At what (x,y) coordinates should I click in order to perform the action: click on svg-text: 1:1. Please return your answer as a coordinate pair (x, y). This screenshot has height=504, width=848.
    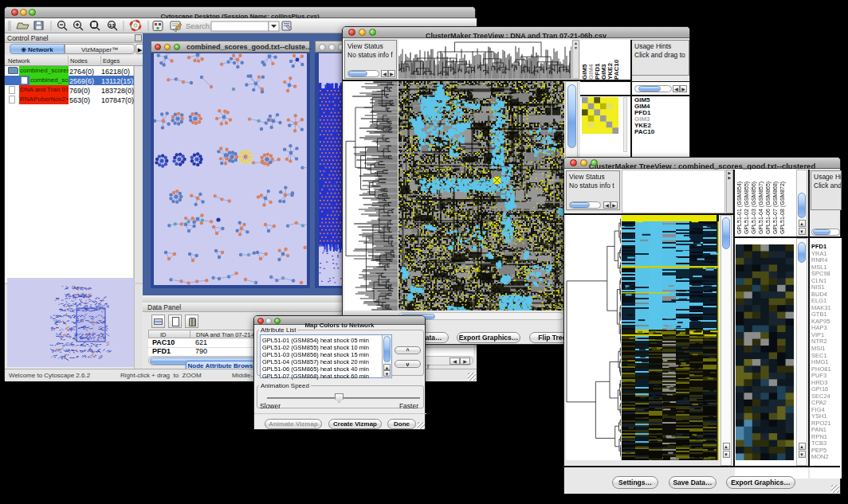
    Looking at the image, I should click on (112, 25).